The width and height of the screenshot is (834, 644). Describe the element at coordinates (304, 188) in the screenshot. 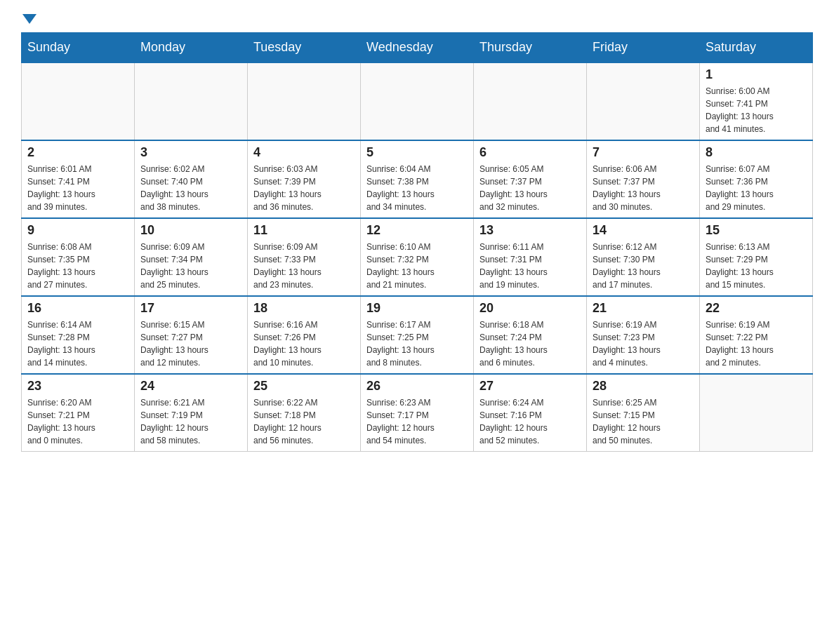

I see `day-info: Sunrise: 6:03 AM Sunset: 7:39 PM Dayligh…` at that location.